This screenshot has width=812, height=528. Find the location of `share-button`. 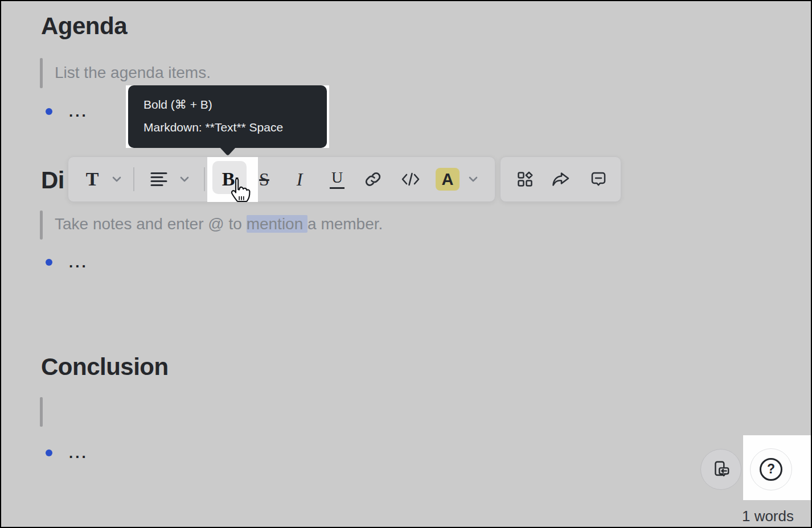

share-button is located at coordinates (561, 179).